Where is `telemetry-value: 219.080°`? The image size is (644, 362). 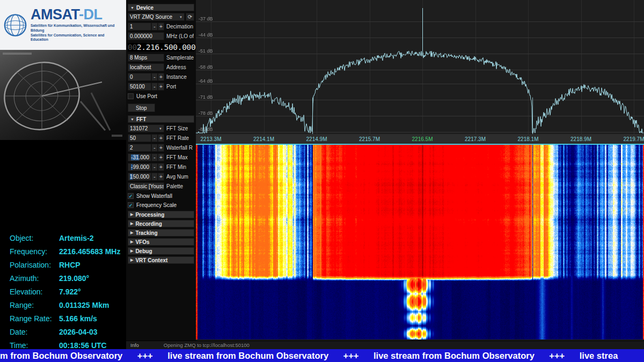 telemetry-value: 219.080° is located at coordinates (74, 278).